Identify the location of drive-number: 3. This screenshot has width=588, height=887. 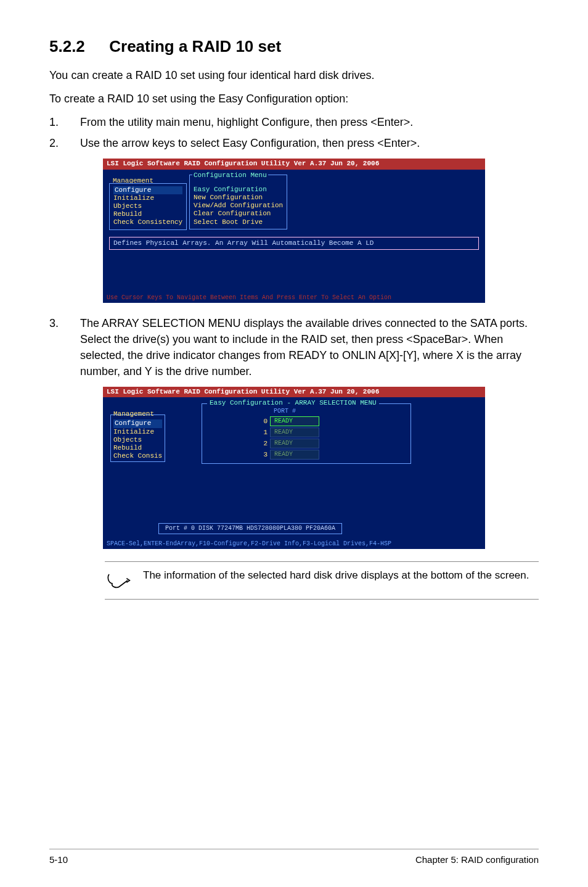
(261, 455).